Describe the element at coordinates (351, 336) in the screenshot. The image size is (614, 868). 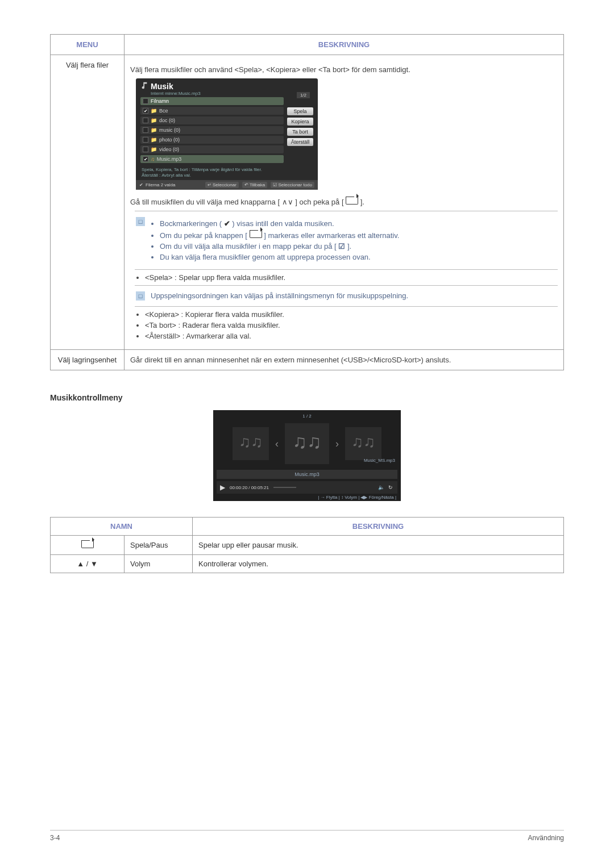
I see `list-item: <Återställ> : Avmarkerar alla val.` at that location.